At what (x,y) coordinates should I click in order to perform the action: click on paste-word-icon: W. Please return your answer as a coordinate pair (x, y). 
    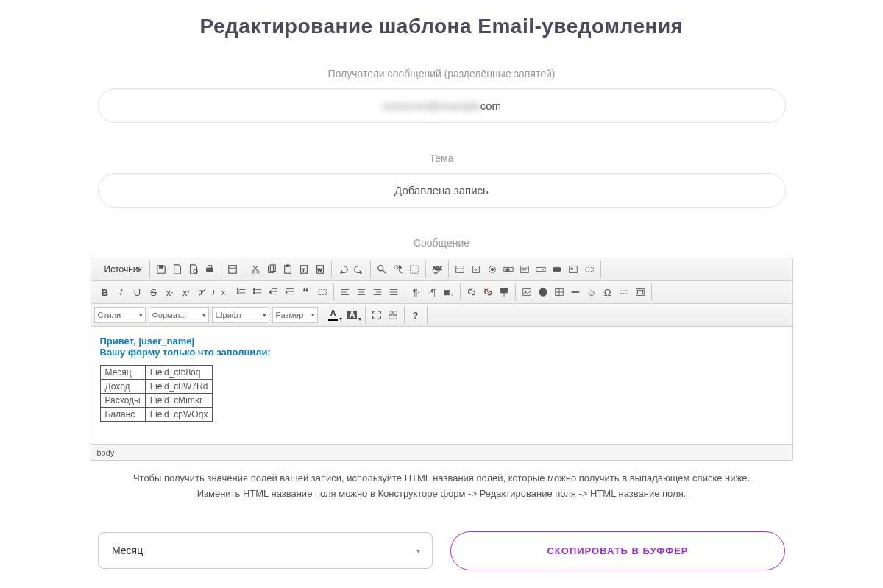
    Looking at the image, I should click on (320, 269).